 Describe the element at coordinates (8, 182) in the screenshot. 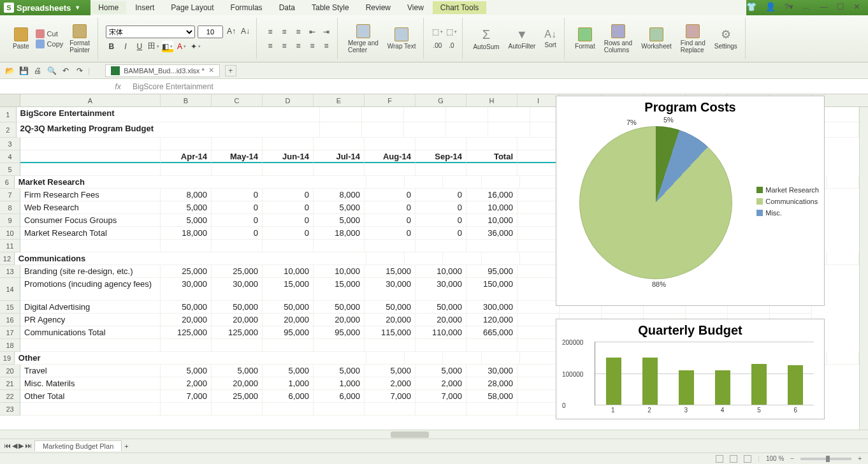

I see `row-header: 6` at that location.